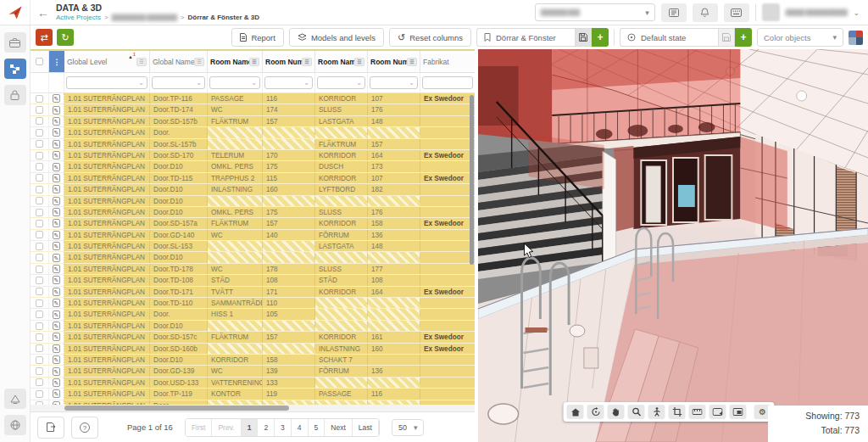 The height and width of the screenshot is (442, 868). What do you see at coordinates (253, 408) in the screenshot?
I see `horizontal-scrollbar-track` at bounding box center [253, 408].